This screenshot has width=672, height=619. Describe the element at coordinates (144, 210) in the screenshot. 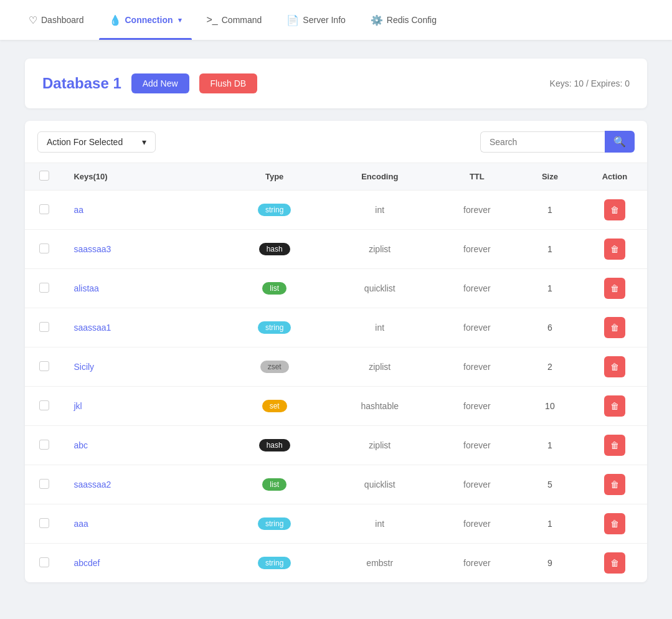

I see `row-key-cell: aa` at that location.